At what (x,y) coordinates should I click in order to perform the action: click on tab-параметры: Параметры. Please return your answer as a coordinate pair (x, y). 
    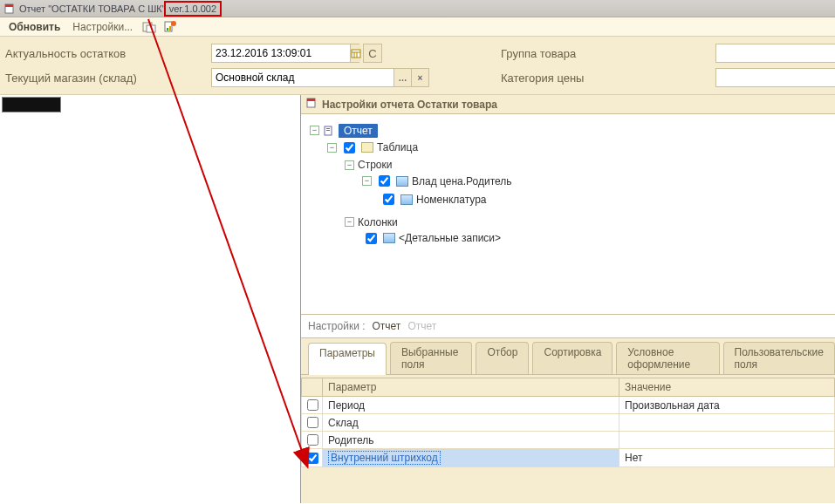
    Looking at the image, I should click on (347, 359).